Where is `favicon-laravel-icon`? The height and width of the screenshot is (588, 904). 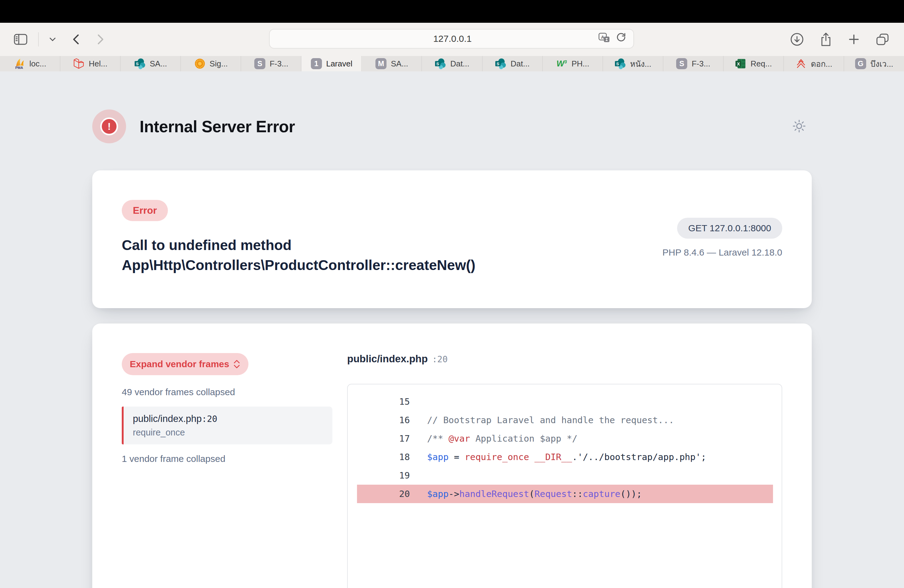 favicon-laravel-icon is located at coordinates (79, 64).